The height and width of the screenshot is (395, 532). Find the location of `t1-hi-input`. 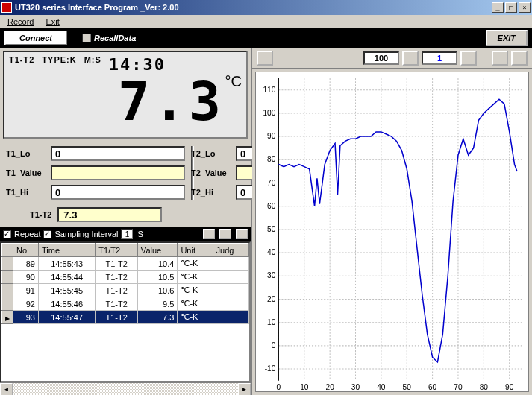

t1-hi-input is located at coordinates (118, 192).